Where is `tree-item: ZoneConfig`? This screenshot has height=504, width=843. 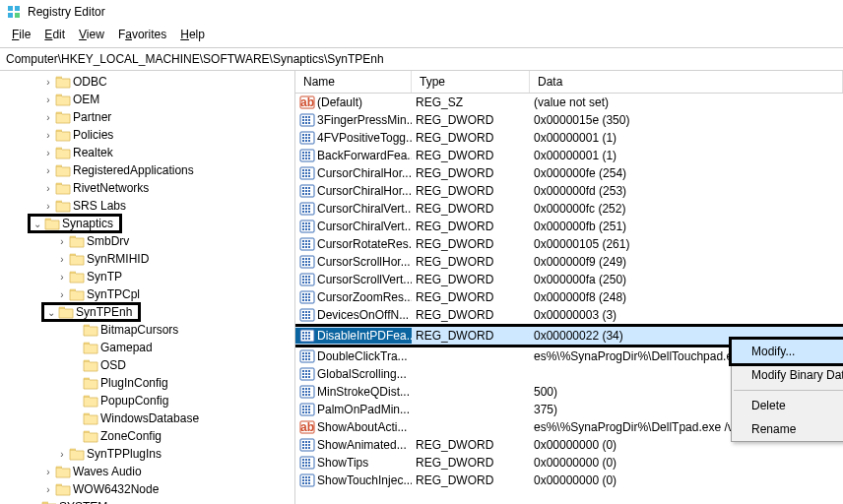
tree-item: ZoneConfig is located at coordinates (148, 436).